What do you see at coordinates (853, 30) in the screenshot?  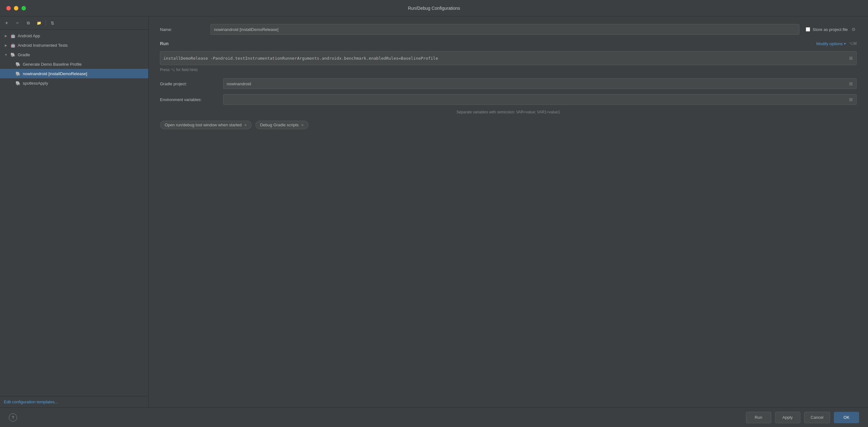 I see `store-project-file-gear-button: ⚙` at bounding box center [853, 30].